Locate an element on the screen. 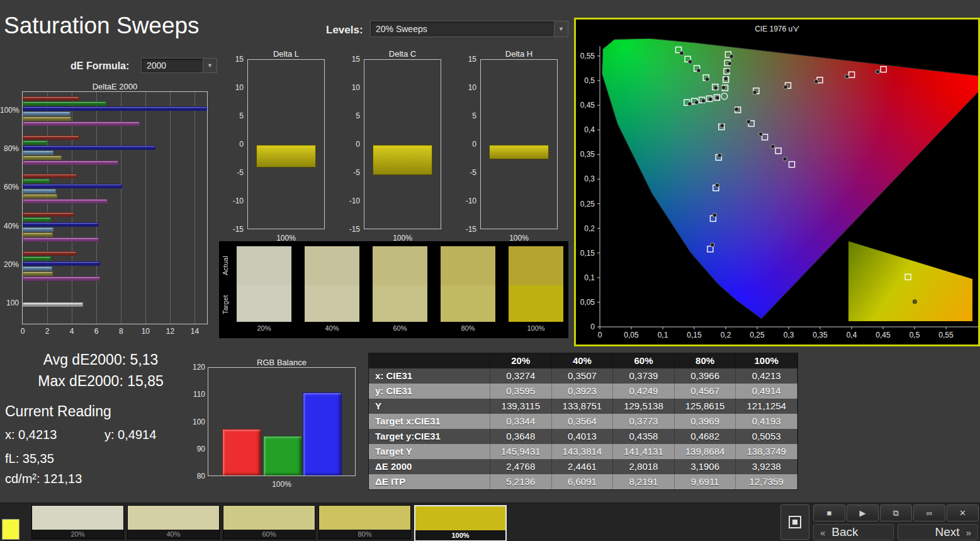  close-button: ✕ is located at coordinates (963, 513).